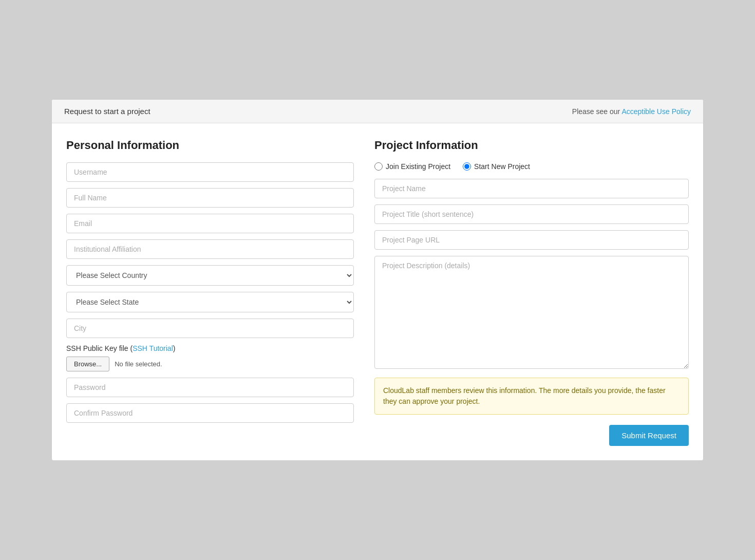 The image size is (755, 560). I want to click on page-header-title: Request to start a project, so click(107, 111).